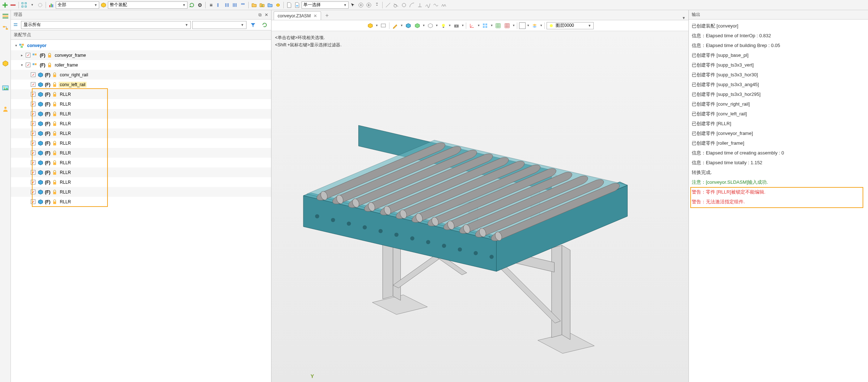 This screenshot has height=382, width=868. What do you see at coordinates (235, 5) in the screenshot?
I see `align-3-icon` at bounding box center [235, 5].